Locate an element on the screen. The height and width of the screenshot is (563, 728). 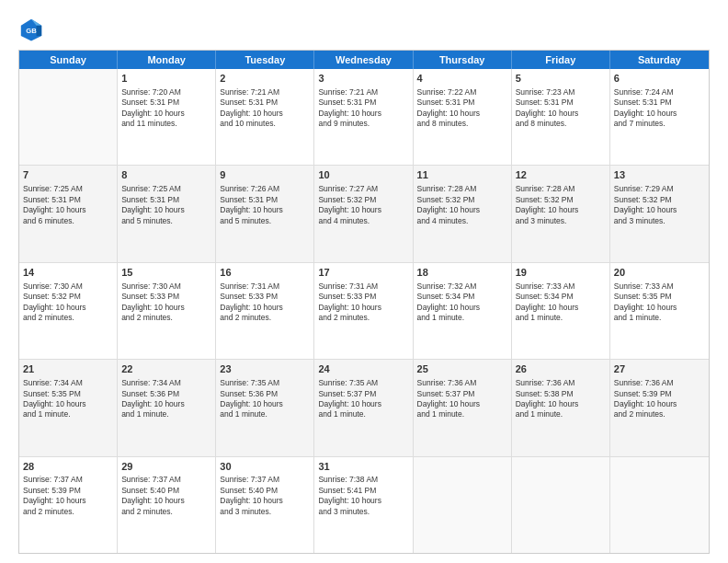
calendar-header: SundayMondayTuesdayWednesdayThursdayFrid… is located at coordinates (364, 60).